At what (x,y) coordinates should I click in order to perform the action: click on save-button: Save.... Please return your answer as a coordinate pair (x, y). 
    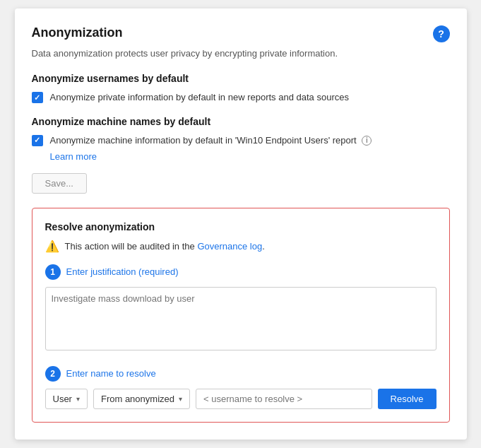
    Looking at the image, I should click on (59, 184).